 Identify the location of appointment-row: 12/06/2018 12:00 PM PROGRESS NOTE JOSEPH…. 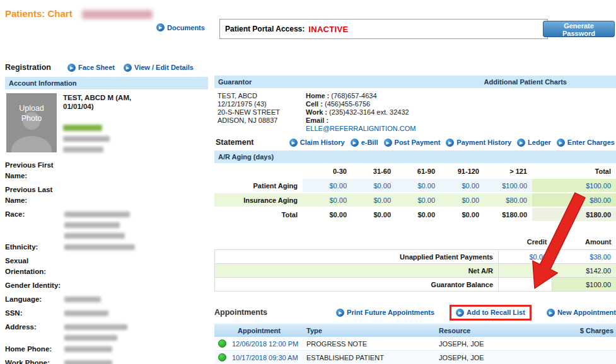
(415, 344).